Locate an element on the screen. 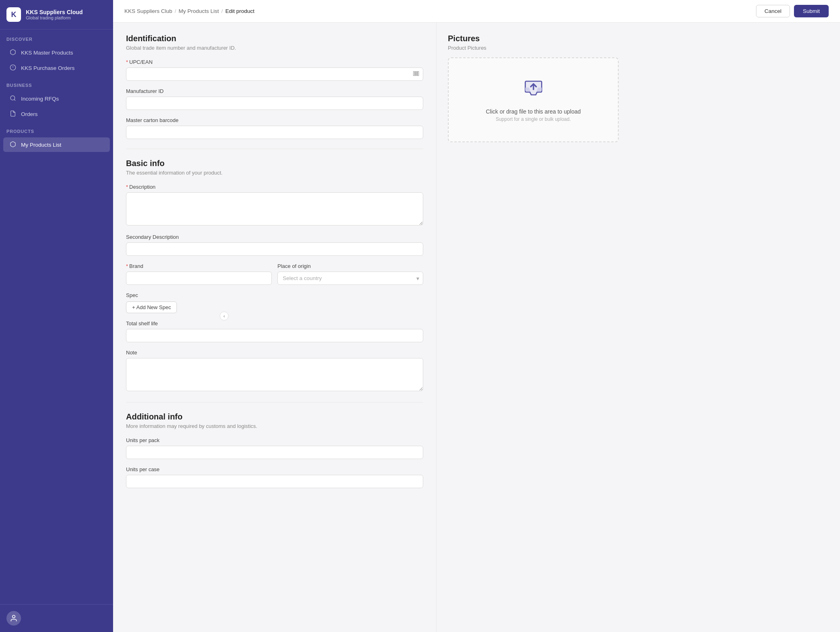 This screenshot has width=840, height=632. sidebar-my-products-label: My Products List is located at coordinates (41, 145).